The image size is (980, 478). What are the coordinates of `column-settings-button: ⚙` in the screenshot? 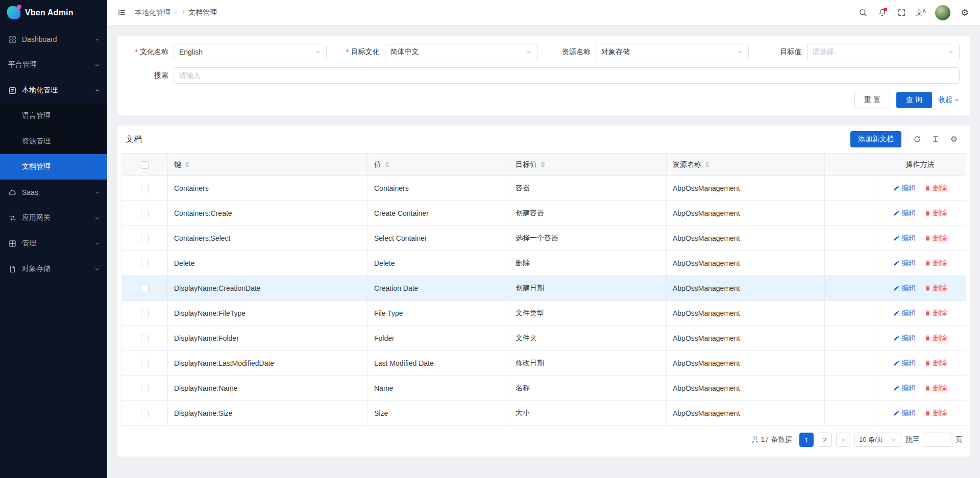 It's located at (954, 139).